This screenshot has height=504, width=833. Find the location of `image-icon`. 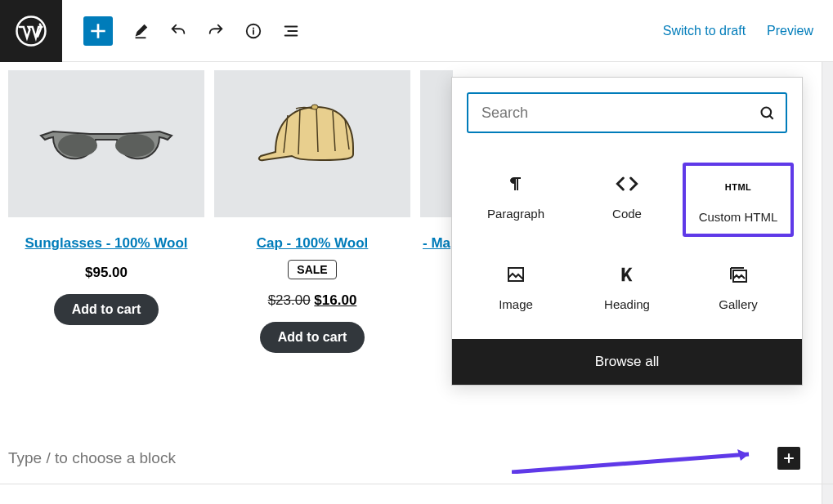

image-icon is located at coordinates (516, 274).